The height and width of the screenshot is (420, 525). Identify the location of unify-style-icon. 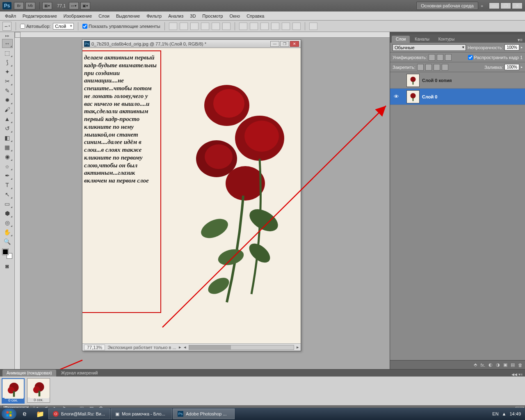
(448, 57).